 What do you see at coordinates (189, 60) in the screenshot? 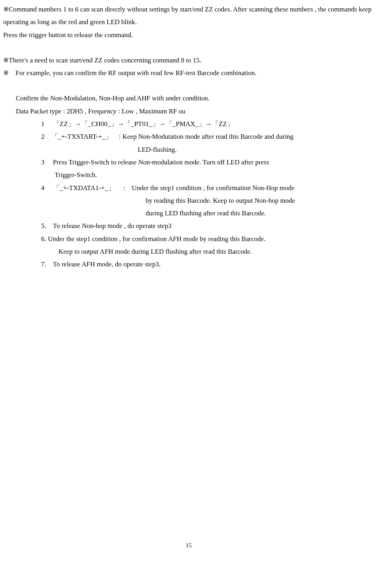
I see `paragraph-command-8-15: ※There's a need to scan start/end ZZ cod…` at bounding box center [189, 60].